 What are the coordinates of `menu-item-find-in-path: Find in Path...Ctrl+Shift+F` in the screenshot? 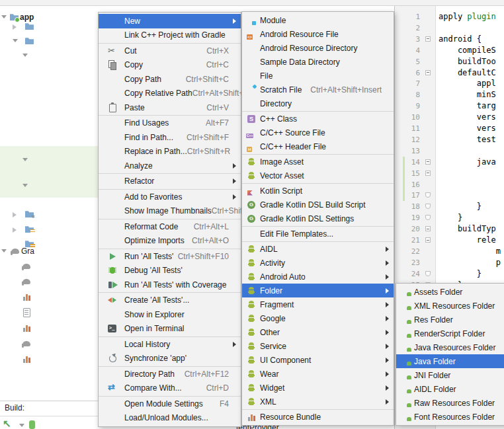 It's located at (169, 137).